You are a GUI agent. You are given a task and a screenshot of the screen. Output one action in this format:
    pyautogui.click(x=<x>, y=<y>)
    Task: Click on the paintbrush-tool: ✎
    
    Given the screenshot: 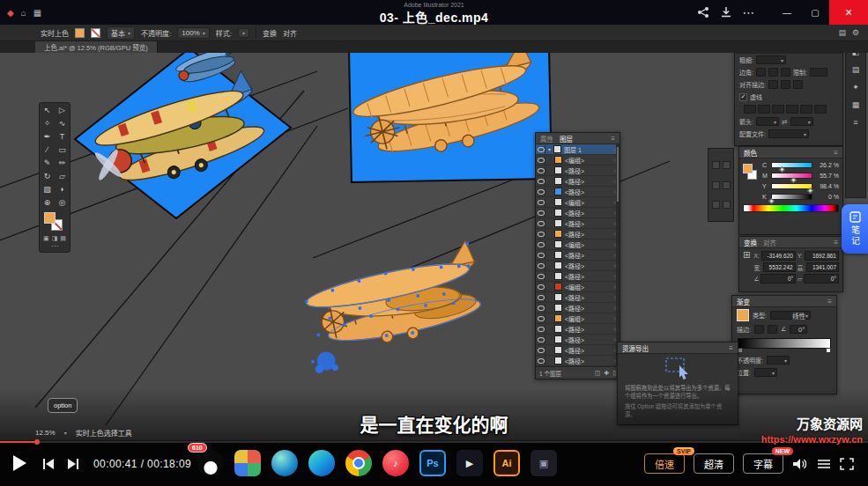 What is the action you would take?
    pyautogui.click(x=48, y=162)
    